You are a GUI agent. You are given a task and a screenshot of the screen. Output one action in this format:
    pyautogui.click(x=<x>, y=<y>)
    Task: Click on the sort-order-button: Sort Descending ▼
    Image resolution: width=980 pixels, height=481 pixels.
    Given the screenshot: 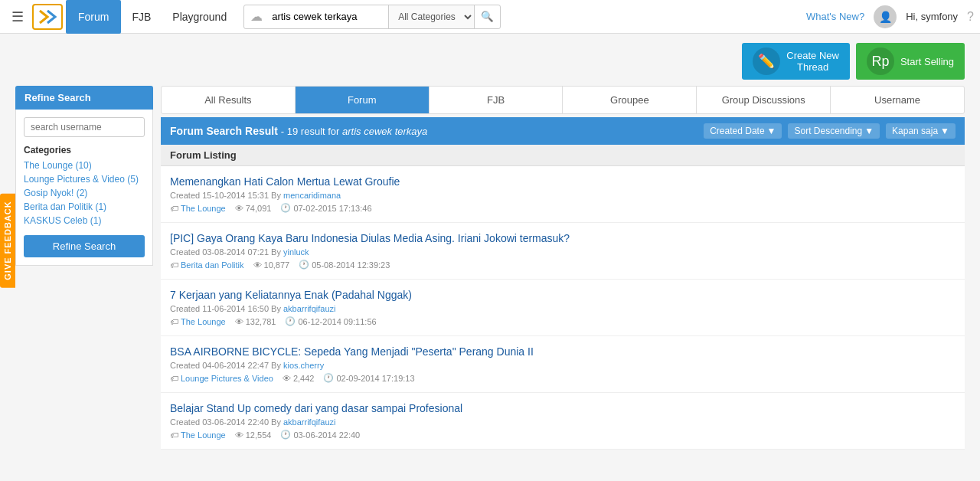 What is the action you would take?
    pyautogui.click(x=834, y=131)
    